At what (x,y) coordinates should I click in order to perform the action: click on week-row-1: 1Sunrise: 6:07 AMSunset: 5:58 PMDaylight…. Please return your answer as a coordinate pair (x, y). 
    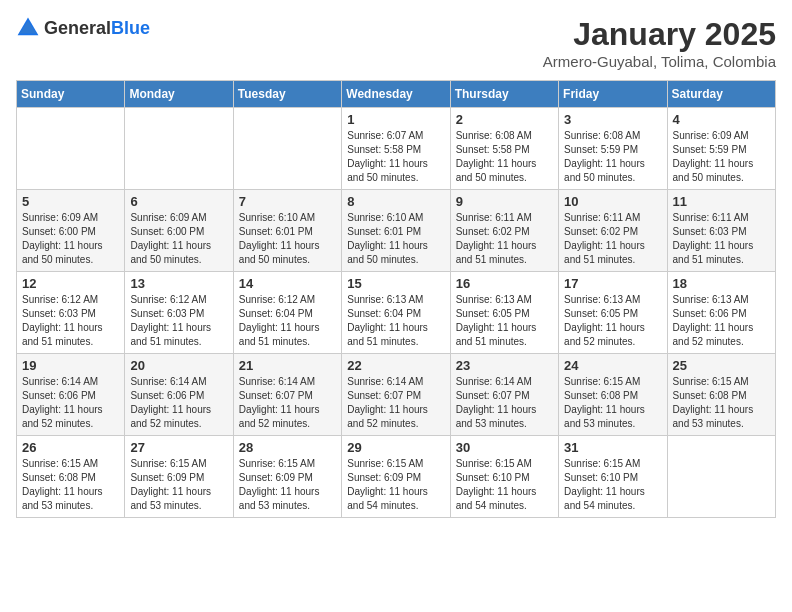
    Looking at the image, I should click on (396, 149).